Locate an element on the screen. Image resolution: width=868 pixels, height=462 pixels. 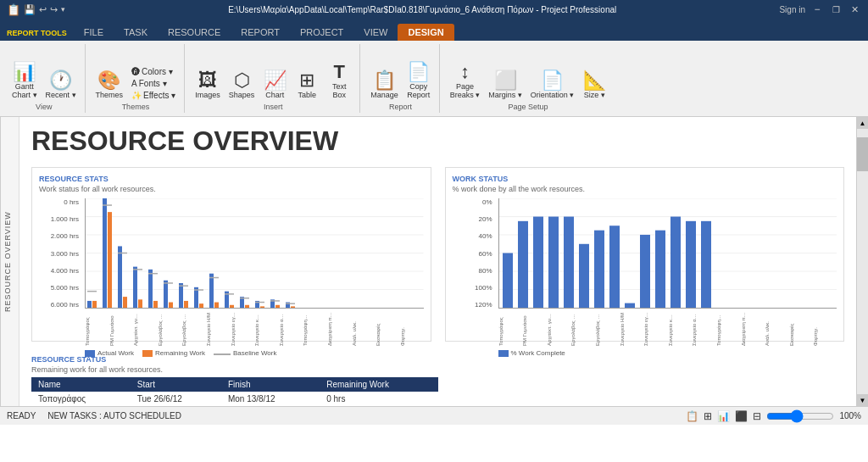
zoom-slider is located at coordinates (800, 416).